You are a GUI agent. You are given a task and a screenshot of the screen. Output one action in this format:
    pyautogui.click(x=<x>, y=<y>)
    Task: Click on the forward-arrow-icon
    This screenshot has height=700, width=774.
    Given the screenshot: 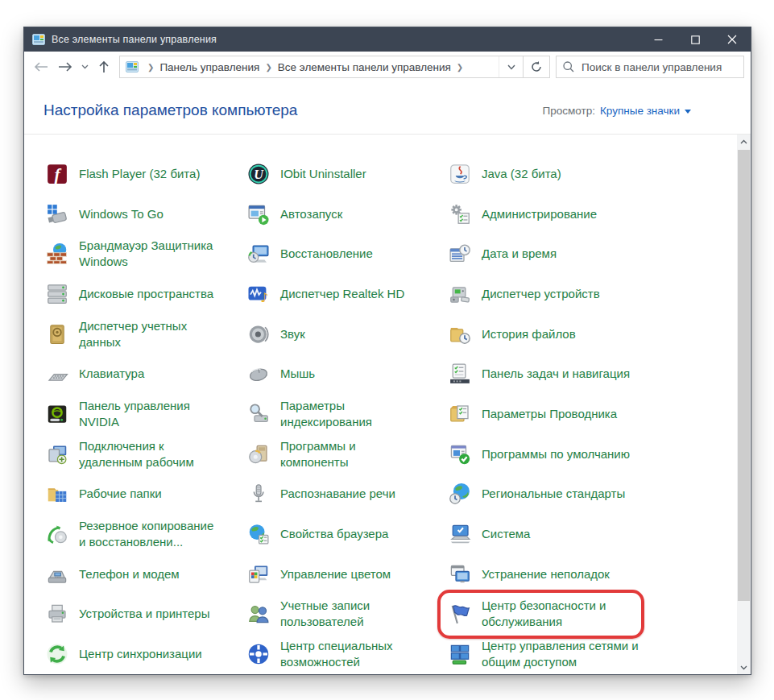 What is the action you would take?
    pyautogui.click(x=65, y=67)
    